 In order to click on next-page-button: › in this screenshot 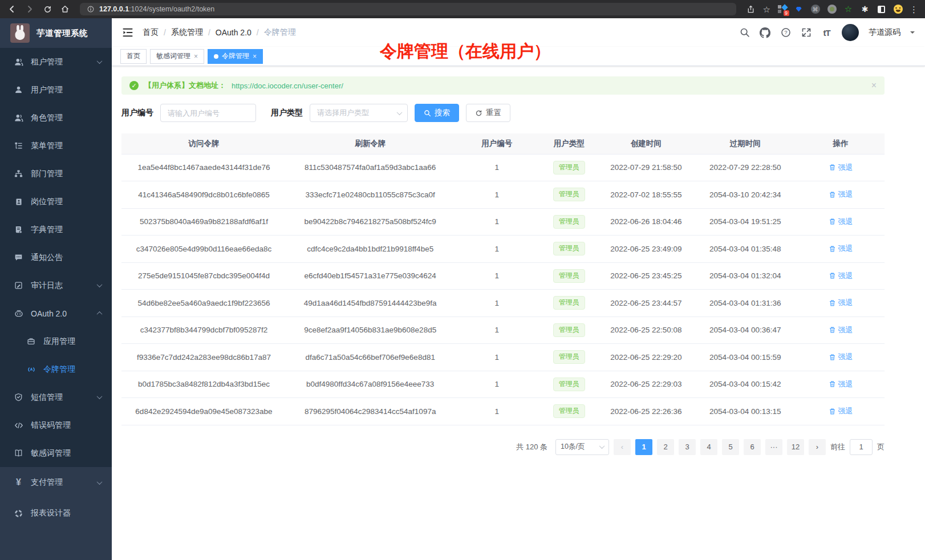, I will do `click(817, 447)`.